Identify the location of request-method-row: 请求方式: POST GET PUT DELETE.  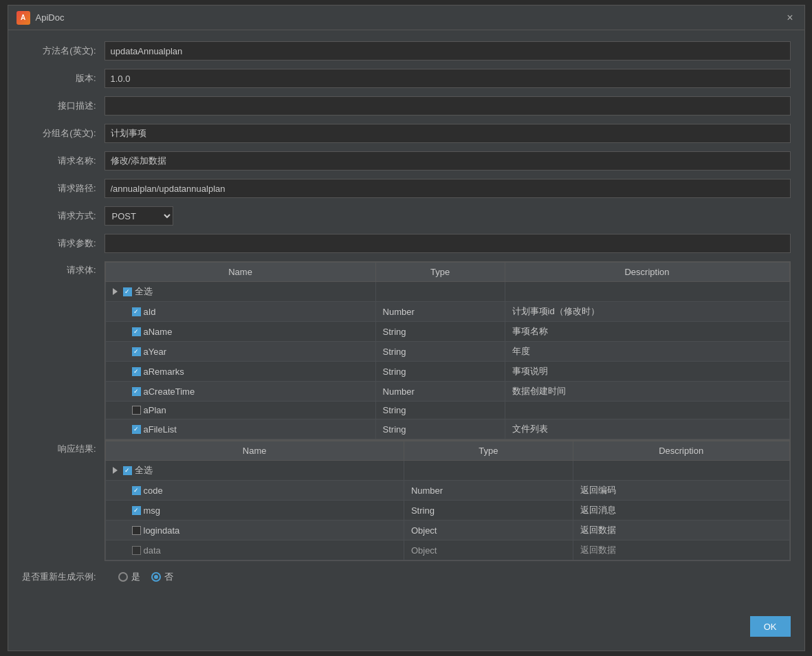
(406, 216).